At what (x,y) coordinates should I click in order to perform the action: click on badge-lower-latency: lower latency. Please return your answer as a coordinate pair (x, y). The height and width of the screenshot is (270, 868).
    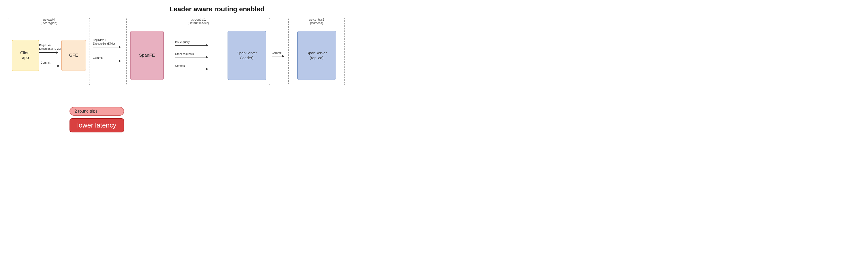
    Looking at the image, I should click on (97, 125).